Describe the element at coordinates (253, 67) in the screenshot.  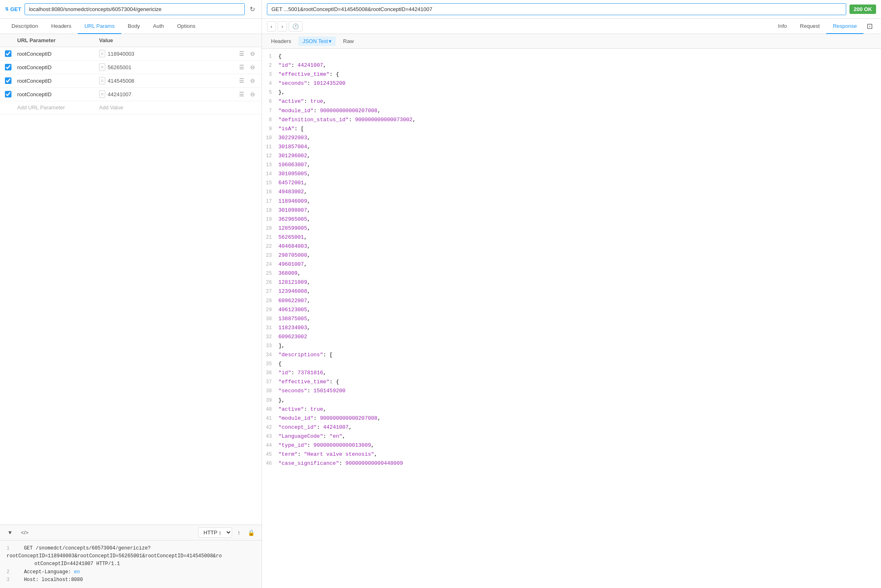
I see `param-remove-btn-2: ⊖` at that location.